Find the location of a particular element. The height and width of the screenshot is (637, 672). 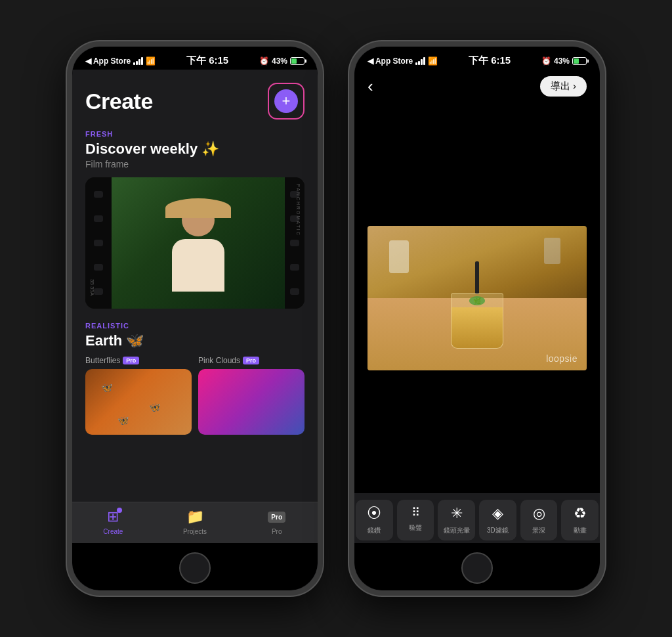

film-number: 35 35A is located at coordinates (92, 288).